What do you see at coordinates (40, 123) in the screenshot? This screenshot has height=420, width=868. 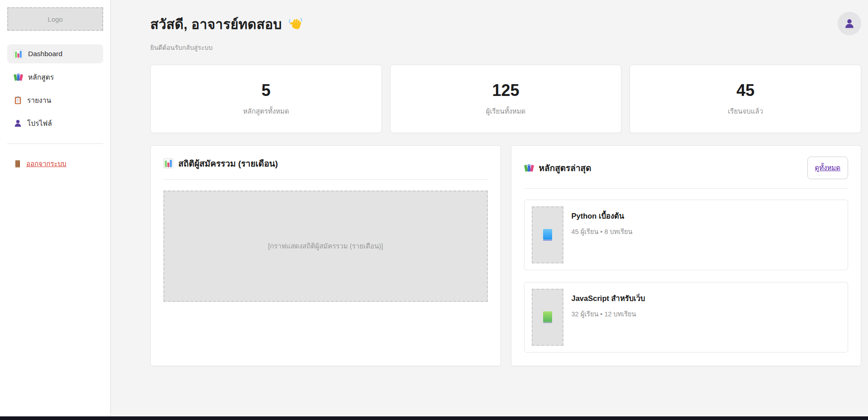 I see `sidebar-item-label: โปรไฟล์` at bounding box center [40, 123].